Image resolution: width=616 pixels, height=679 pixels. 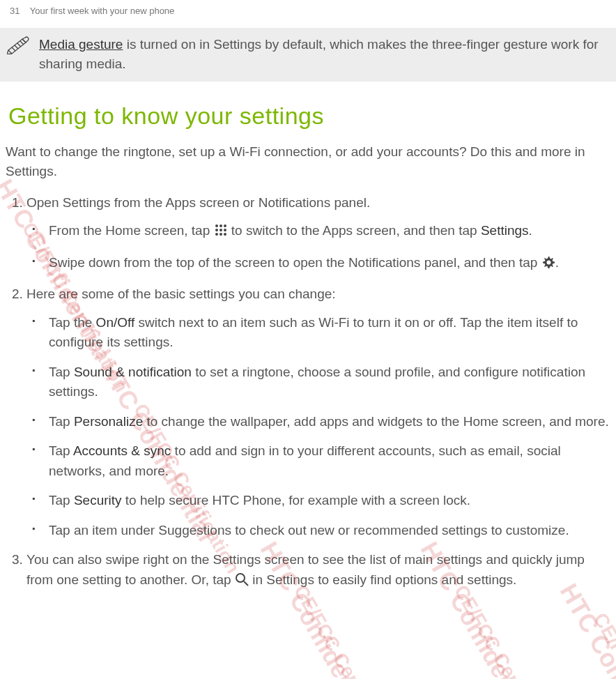 I want to click on apps-grid-icon, so click(x=221, y=233).